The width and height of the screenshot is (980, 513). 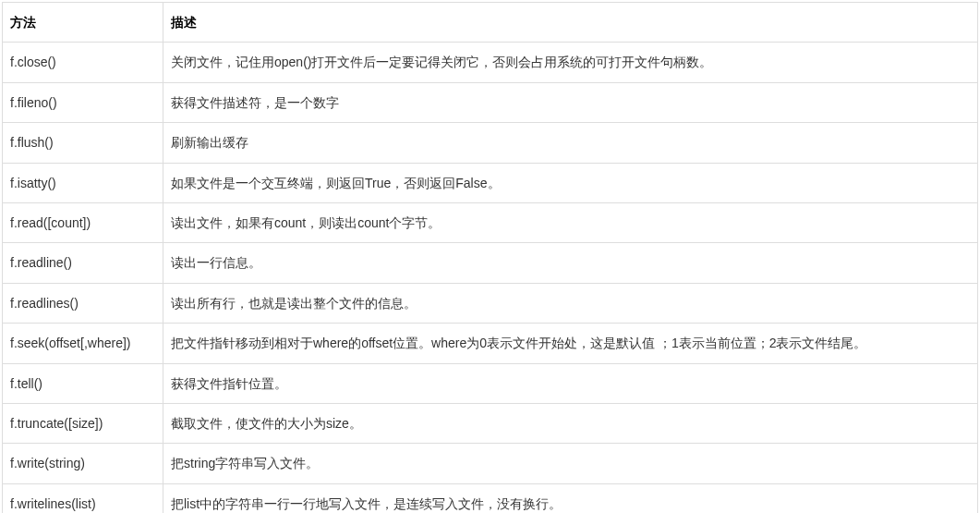 I want to click on cell-method: f.fileno(), so click(x=83, y=102).